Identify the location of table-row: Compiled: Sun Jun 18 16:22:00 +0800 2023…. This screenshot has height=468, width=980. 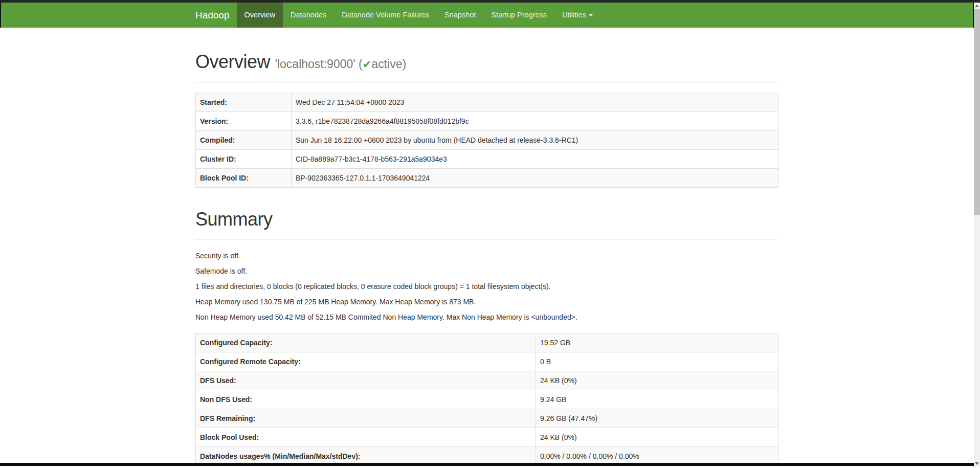
(487, 140).